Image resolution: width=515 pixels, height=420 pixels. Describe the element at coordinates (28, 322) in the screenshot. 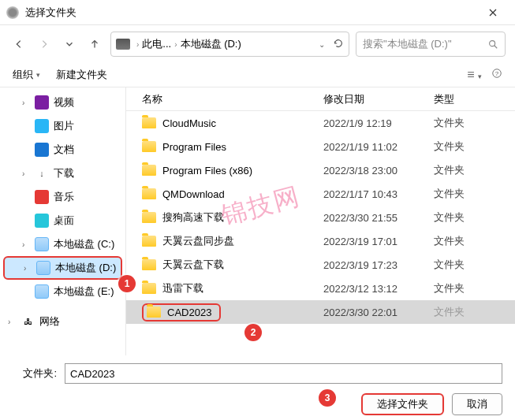

I see `tree-item-icon: 🖧` at that location.